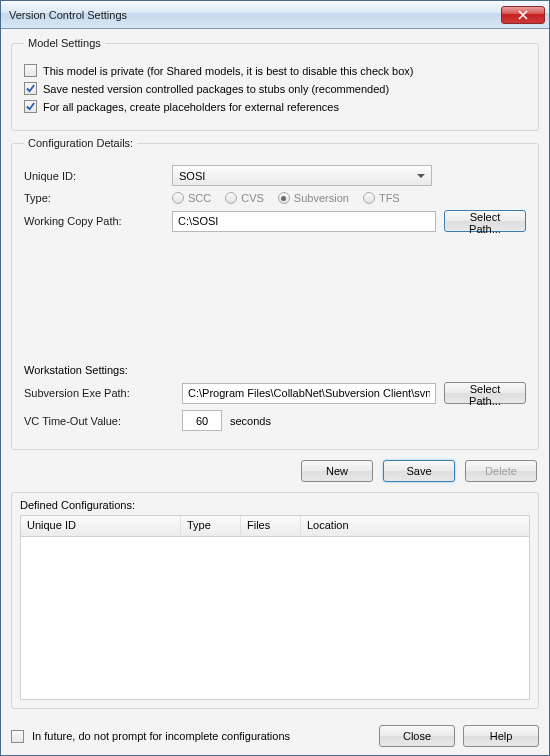 The width and height of the screenshot is (550, 756). I want to click on type-radio-group: SCC CVS Subversion TFS, so click(286, 198).